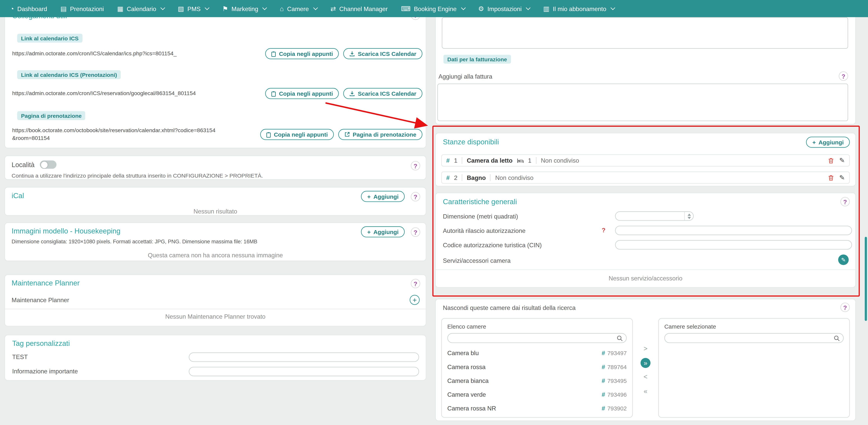 The width and height of the screenshot is (868, 425). I want to click on nav-item-marketing: ⚑ Marketing, so click(244, 9).